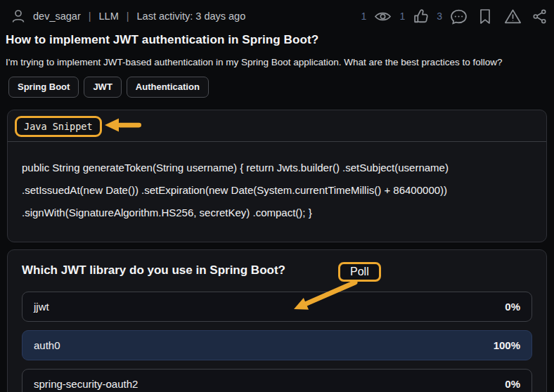 This screenshot has height=392, width=554. Describe the element at coordinates (507, 346) in the screenshot. I see `poll-option-percent: 100%` at that location.